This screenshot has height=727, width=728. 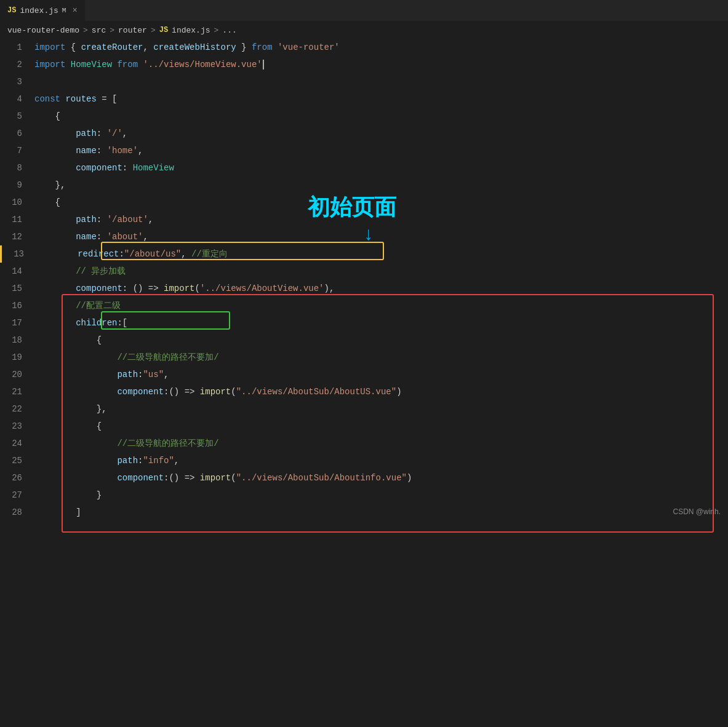 What do you see at coordinates (364, 323) in the screenshot?
I see `code-line-17: 17 children:[` at bounding box center [364, 323].